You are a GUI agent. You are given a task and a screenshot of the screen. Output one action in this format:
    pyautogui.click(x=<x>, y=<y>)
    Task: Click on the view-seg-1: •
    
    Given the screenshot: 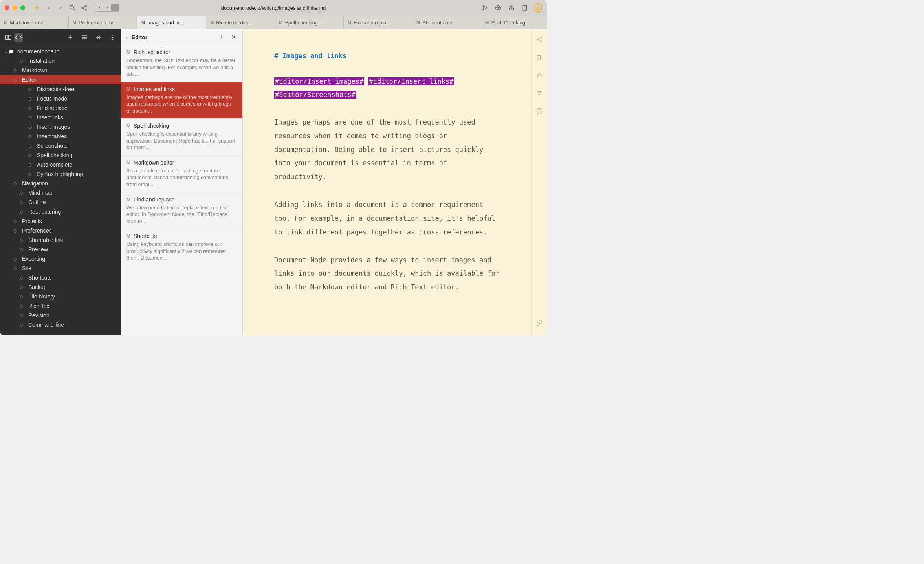 What is the action you would take?
    pyautogui.click(x=99, y=8)
    